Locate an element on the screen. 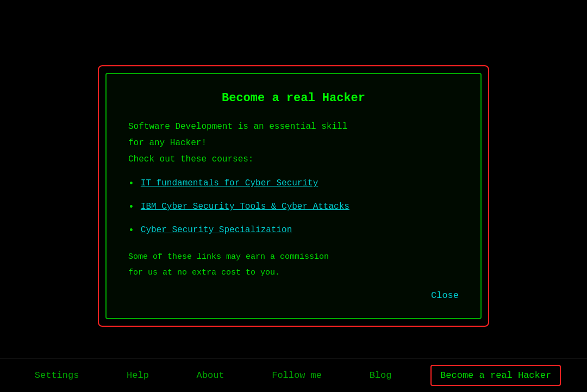  intro-line1: Software Development is an essential ski… is located at coordinates (294, 127).